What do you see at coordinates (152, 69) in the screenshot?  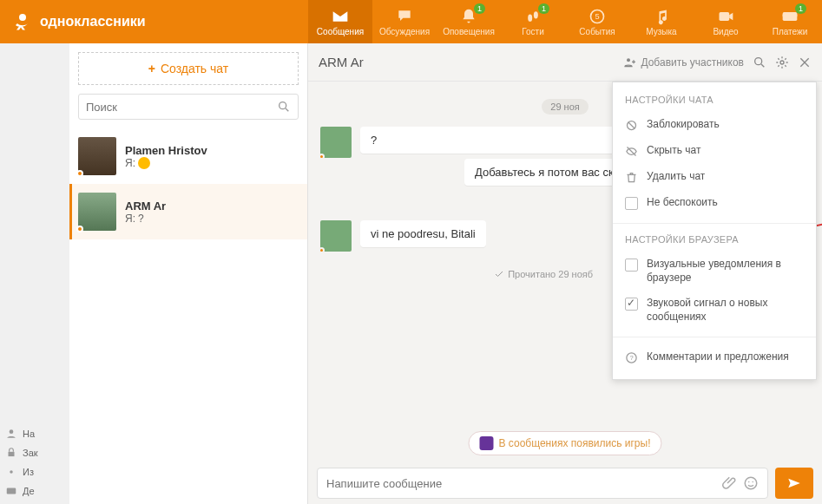 I see `plus-icon: +` at bounding box center [152, 69].